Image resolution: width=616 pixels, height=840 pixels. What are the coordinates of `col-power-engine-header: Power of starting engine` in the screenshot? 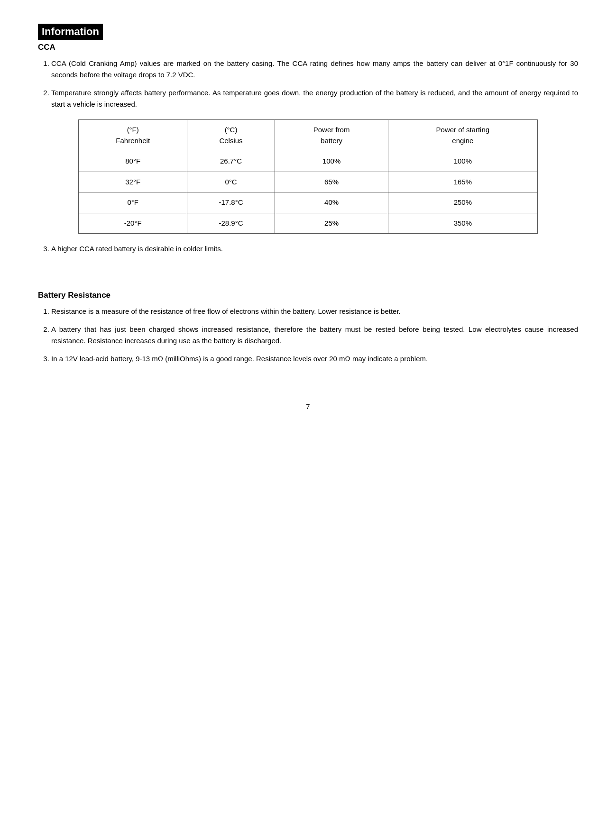 It's located at (463, 136).